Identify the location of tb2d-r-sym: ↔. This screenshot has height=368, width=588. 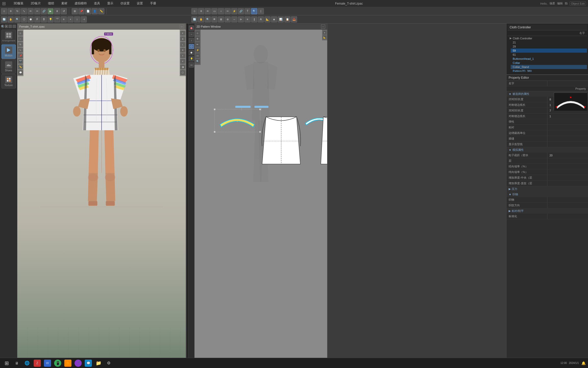
(234, 19).